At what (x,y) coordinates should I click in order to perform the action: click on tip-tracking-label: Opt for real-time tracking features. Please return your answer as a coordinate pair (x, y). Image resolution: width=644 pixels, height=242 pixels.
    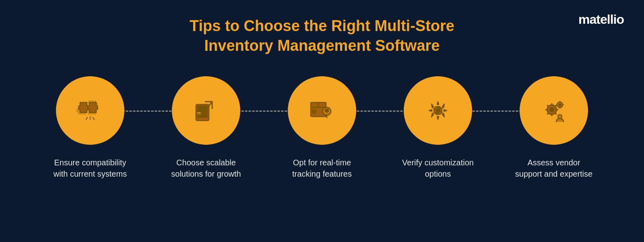
    Looking at the image, I should click on (322, 168).